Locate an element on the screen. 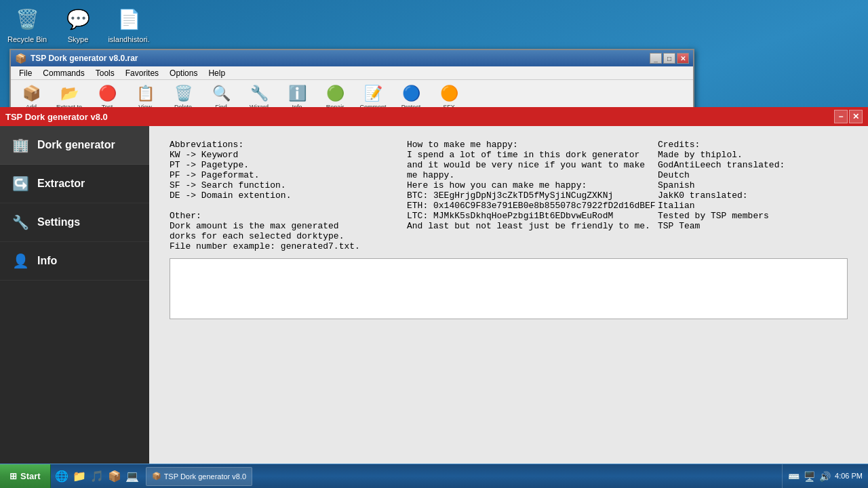 This screenshot has height=488, width=868. recycle-bin-label: Recycle Bin is located at coordinates (27, 39).